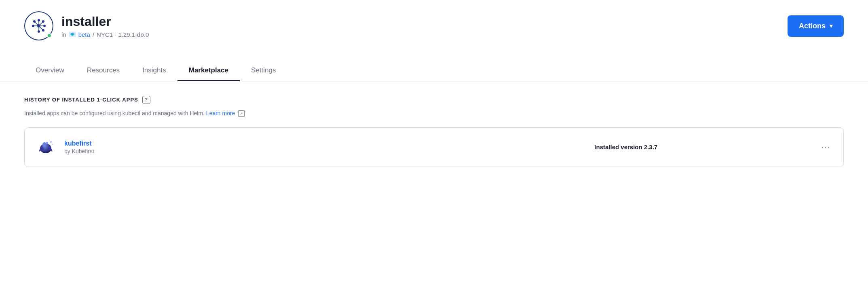  Describe the element at coordinates (434, 113) in the screenshot. I see `section-desc: Installed apps can be configured using k…` at that location.